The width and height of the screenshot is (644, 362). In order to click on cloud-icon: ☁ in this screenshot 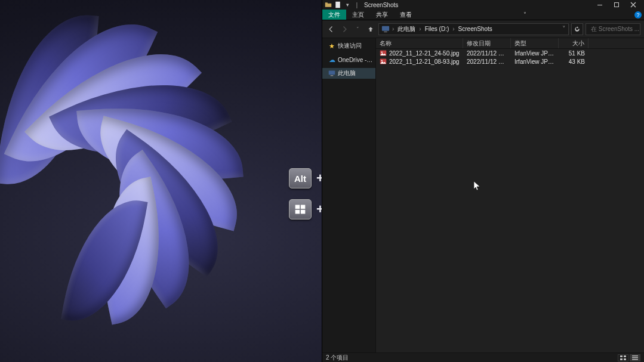, I will do `click(332, 60)`.